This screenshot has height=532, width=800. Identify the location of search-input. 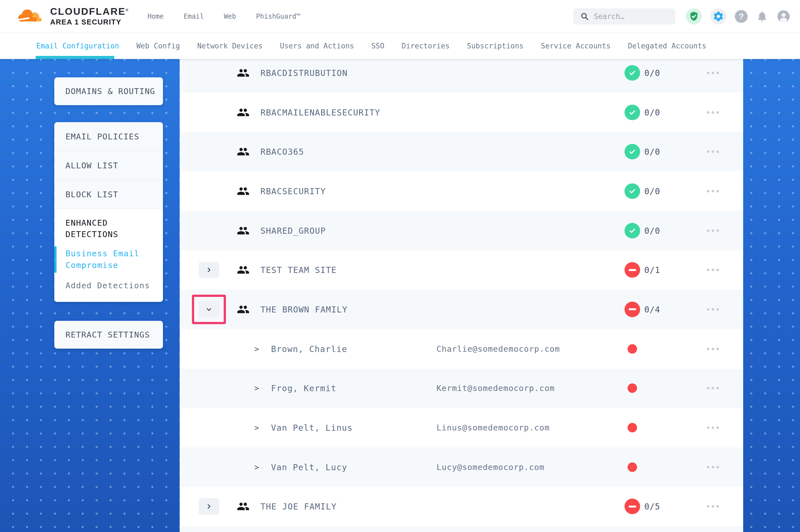
(629, 16).